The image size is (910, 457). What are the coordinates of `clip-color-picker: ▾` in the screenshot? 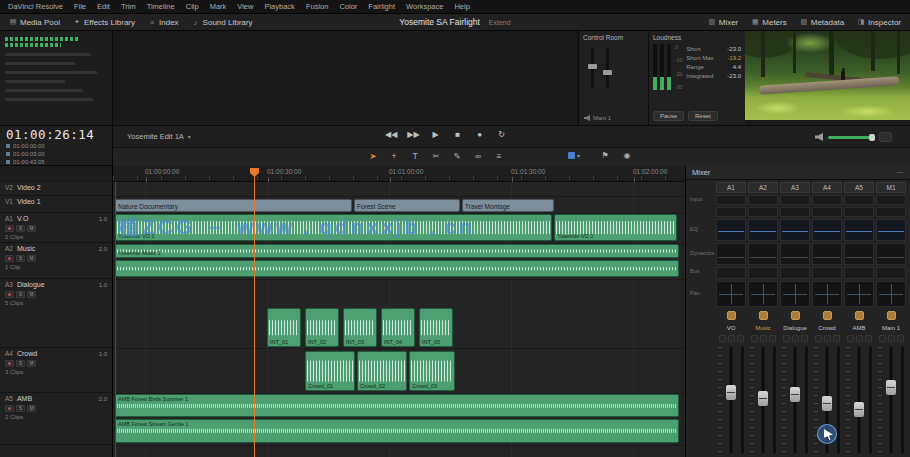 It's located at (574, 156).